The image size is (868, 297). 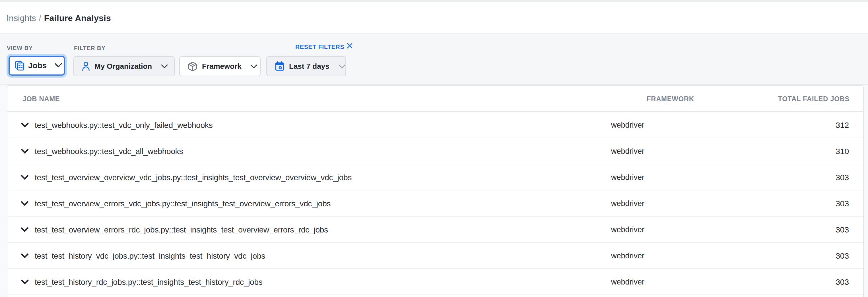 I want to click on job-name: test_webhooks.py::test_vdc_only_failed_w…, so click(x=124, y=125).